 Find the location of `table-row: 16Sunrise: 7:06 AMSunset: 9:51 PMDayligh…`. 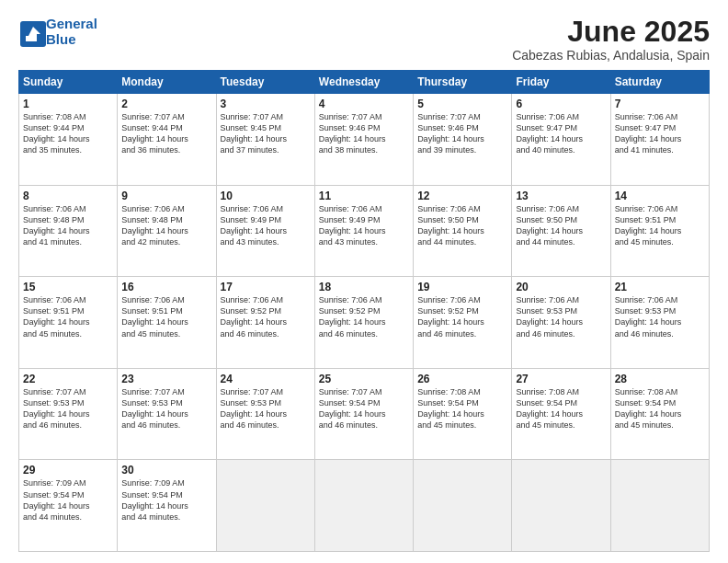

table-row: 16Sunrise: 7:06 AMSunset: 9:51 PMDayligh… is located at coordinates (167, 323).